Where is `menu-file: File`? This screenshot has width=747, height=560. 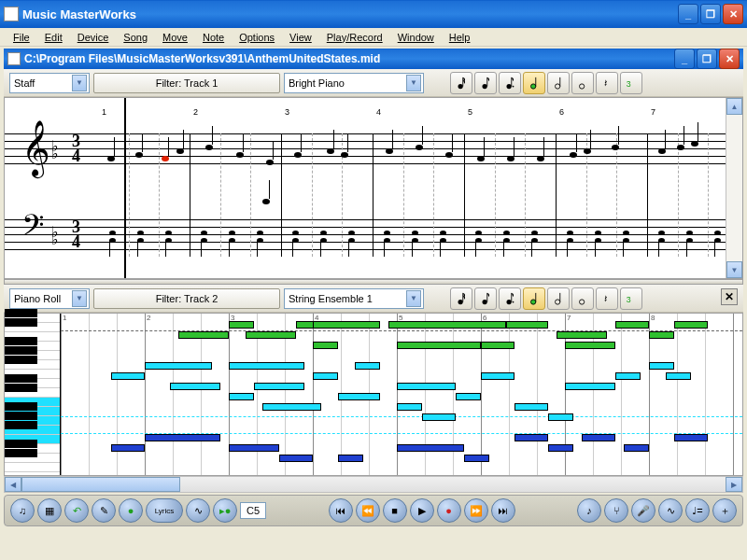
menu-file: File is located at coordinates (21, 37).